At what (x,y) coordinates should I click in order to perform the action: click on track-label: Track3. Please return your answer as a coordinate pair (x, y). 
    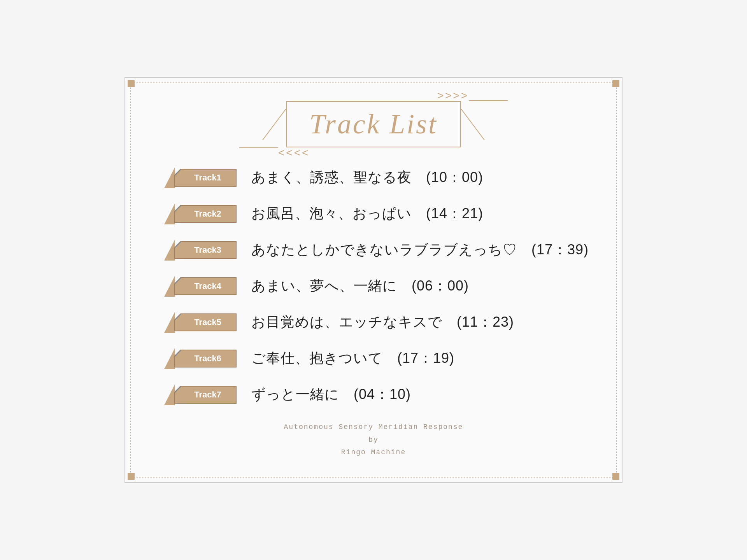
    Looking at the image, I should click on (203, 250).